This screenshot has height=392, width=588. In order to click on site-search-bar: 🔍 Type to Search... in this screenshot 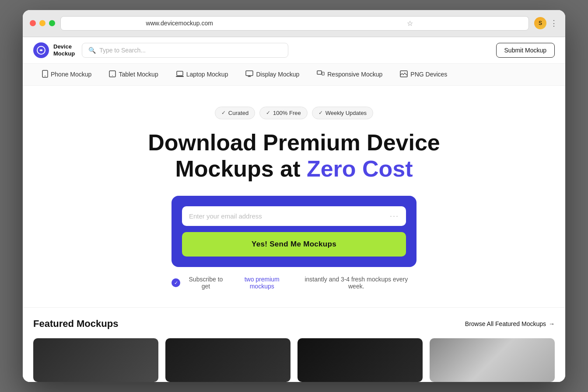, I will do `click(185, 50)`.